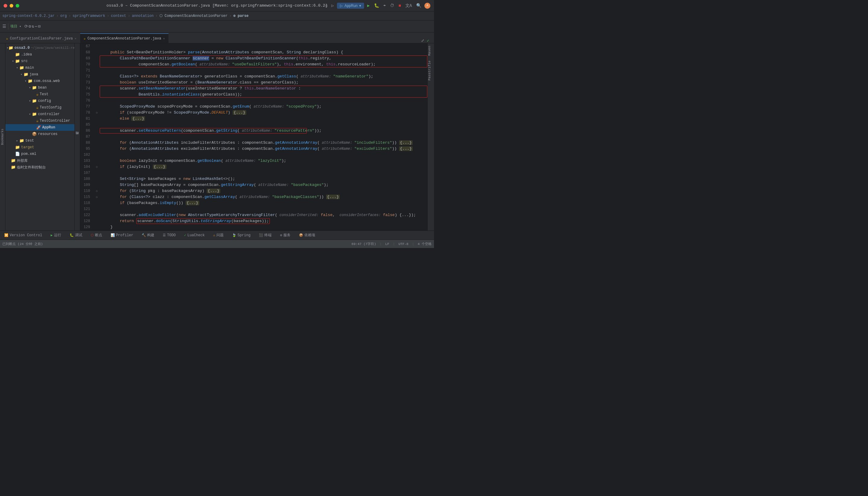 The width and height of the screenshot is (868, 496). I want to click on spring-label: Spring, so click(244, 235).